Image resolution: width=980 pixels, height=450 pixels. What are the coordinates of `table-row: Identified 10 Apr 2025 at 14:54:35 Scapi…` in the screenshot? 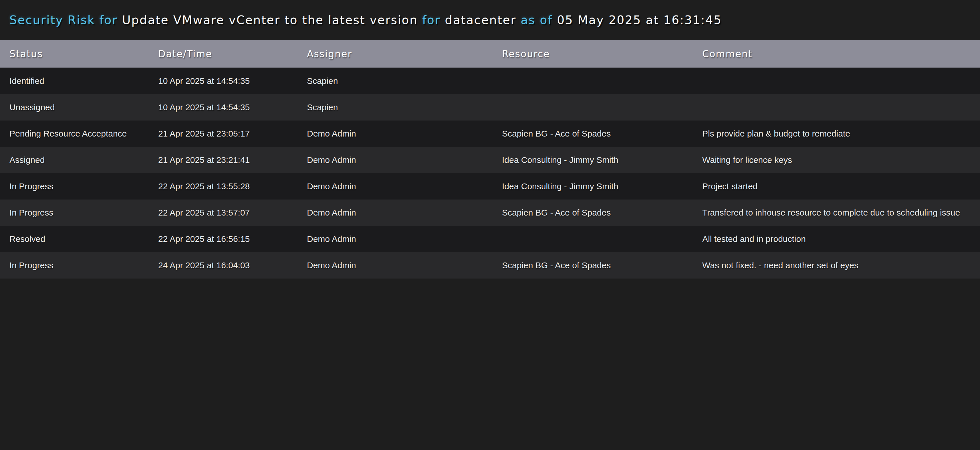 It's located at (490, 81).